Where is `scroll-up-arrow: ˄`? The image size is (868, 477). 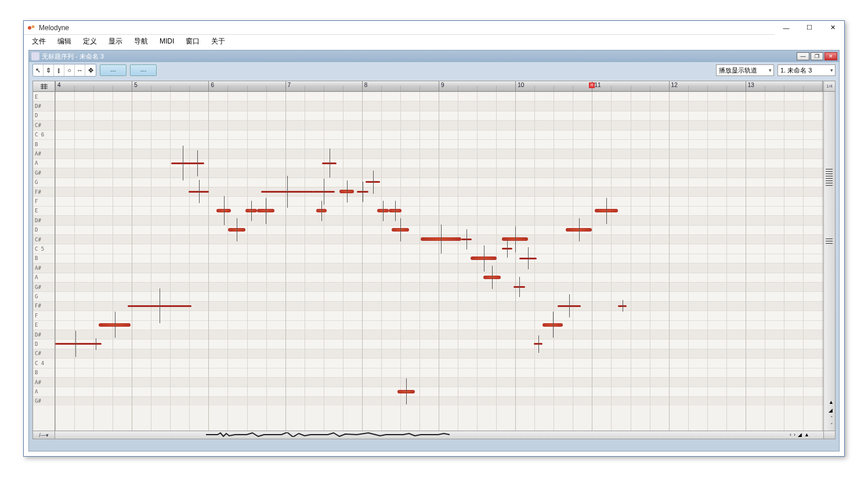 scroll-up-arrow: ˄ is located at coordinates (832, 418).